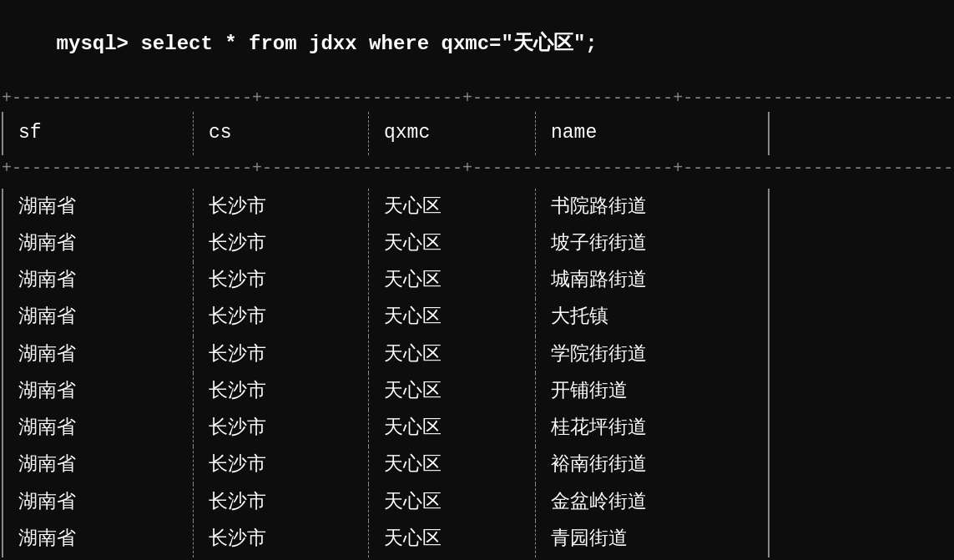 The height and width of the screenshot is (560, 954). I want to click on command-text: mysql> select * from jdxx where qxmc="天心…, so click(327, 43).